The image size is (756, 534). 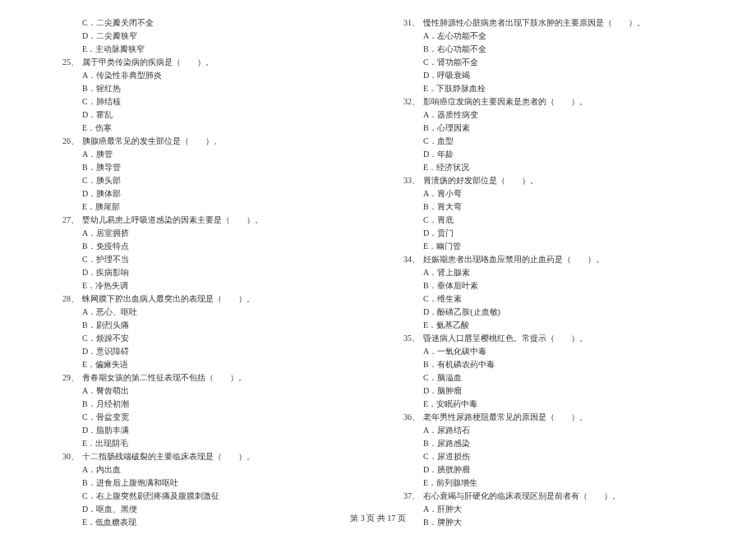 I want to click on option: A．恶心、呕吐, so click(x=207, y=312).